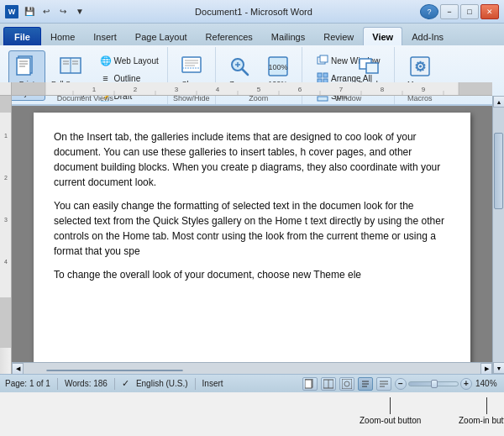 This screenshot has width=504, height=436. I want to click on svg-text: 9, so click(423, 89).